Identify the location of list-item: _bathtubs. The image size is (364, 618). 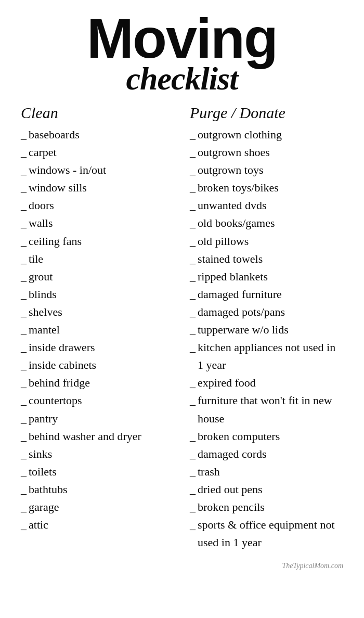
(98, 490).